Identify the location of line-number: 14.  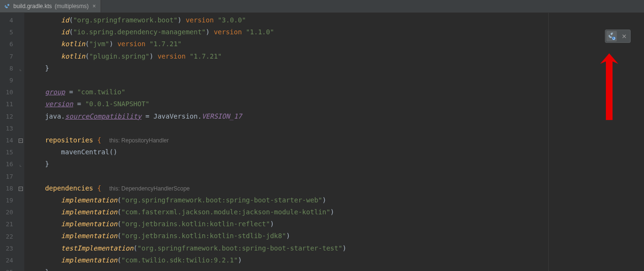
(10, 140).